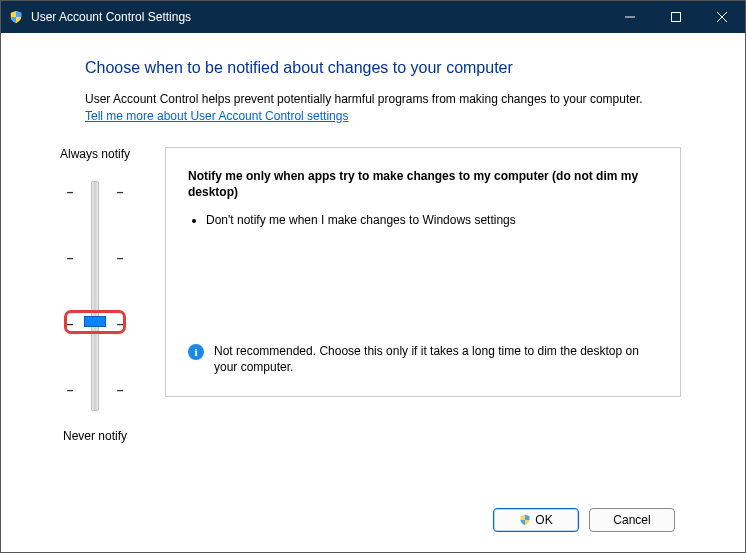 The height and width of the screenshot is (553, 746). Describe the element at coordinates (95, 436) in the screenshot. I see `slider-bottom-label: Never notify` at that location.